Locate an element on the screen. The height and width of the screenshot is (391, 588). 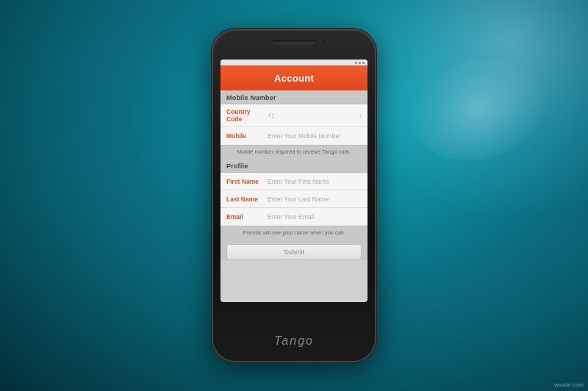
camera-icon is located at coordinates (325, 42).